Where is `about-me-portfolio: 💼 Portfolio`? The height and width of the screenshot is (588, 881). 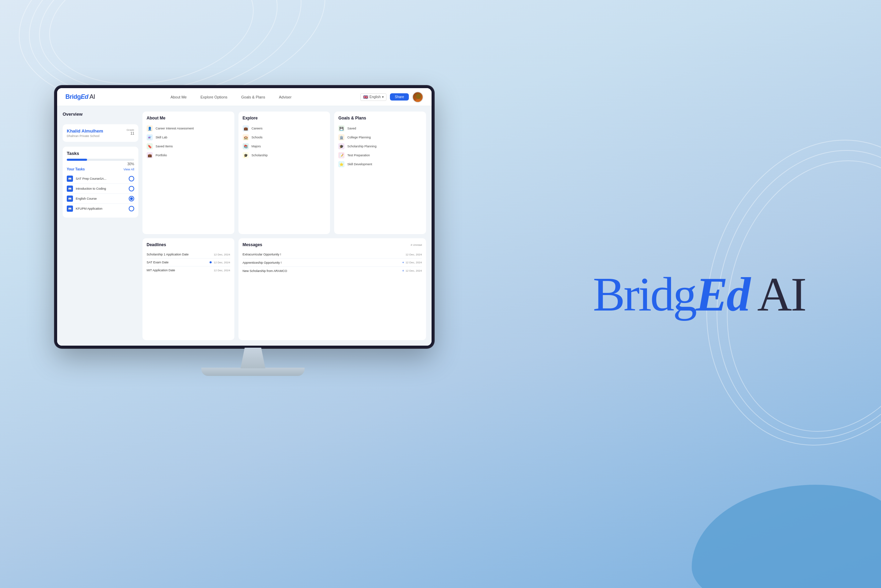
about-me-portfolio: 💼 Portfolio is located at coordinates (188, 155).